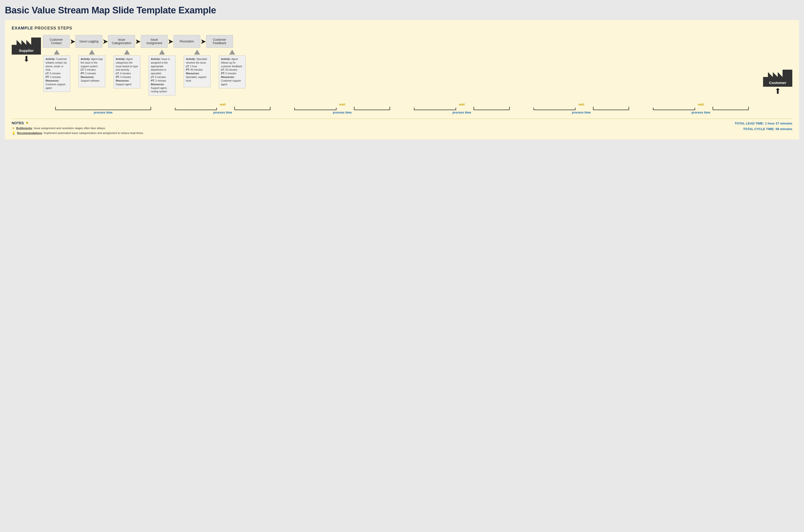 This screenshot has height=532, width=804. I want to click on detail-box-2: Activity: Agent logs the issue in the su…, so click(92, 71).